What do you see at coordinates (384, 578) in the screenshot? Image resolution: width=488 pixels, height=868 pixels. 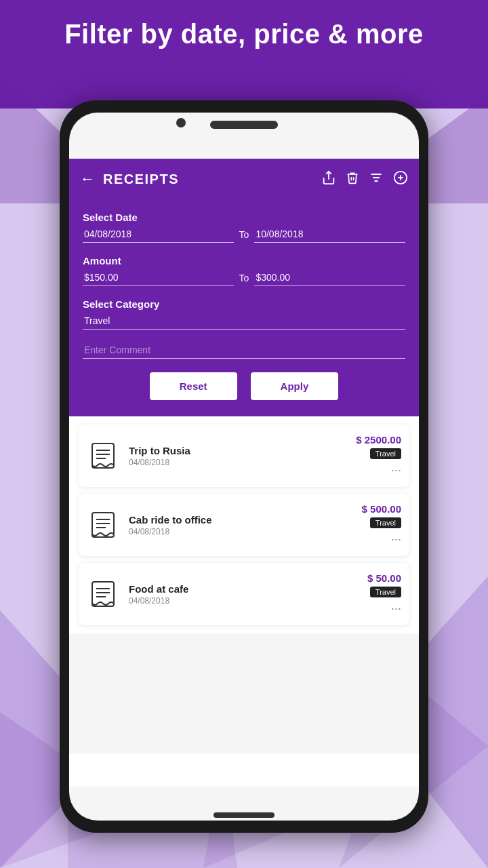 I see `receipt-amount: $ 50.00` at bounding box center [384, 578].